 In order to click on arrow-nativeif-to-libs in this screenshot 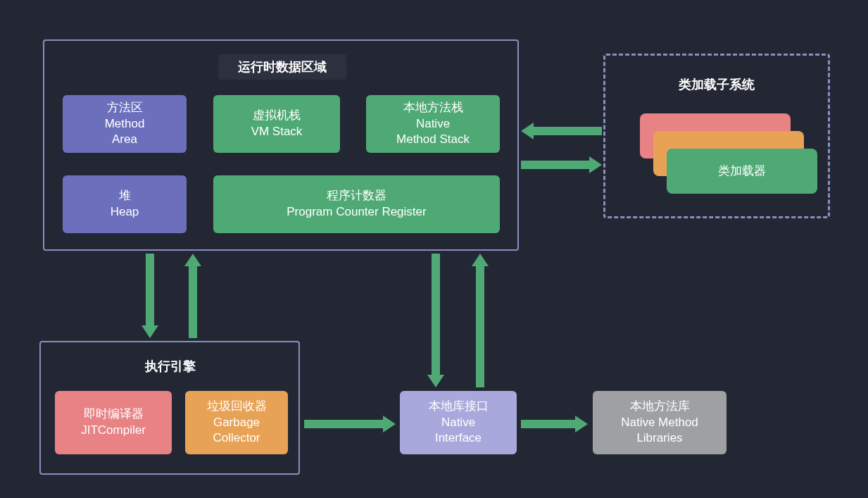, I will do `click(555, 424)`.